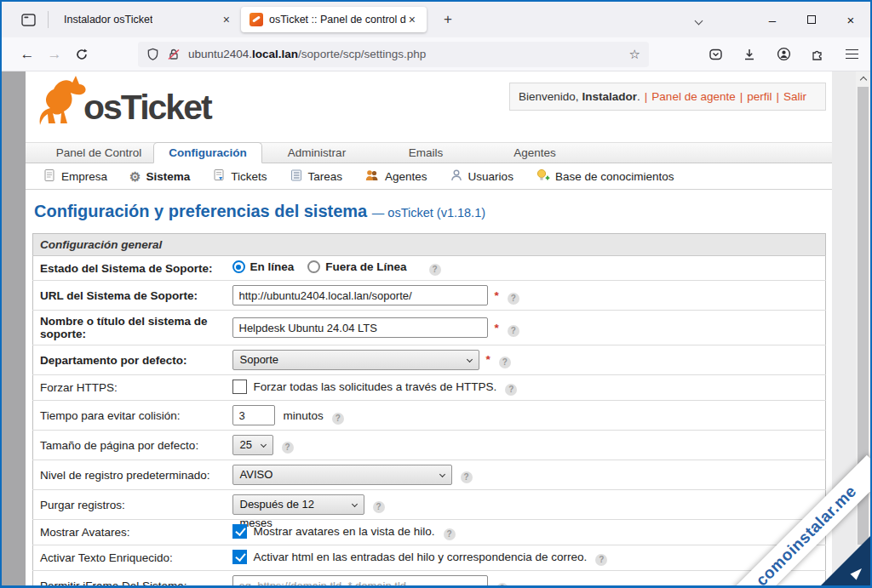 The image size is (872, 588). I want to click on logout-link: Salir, so click(795, 97).